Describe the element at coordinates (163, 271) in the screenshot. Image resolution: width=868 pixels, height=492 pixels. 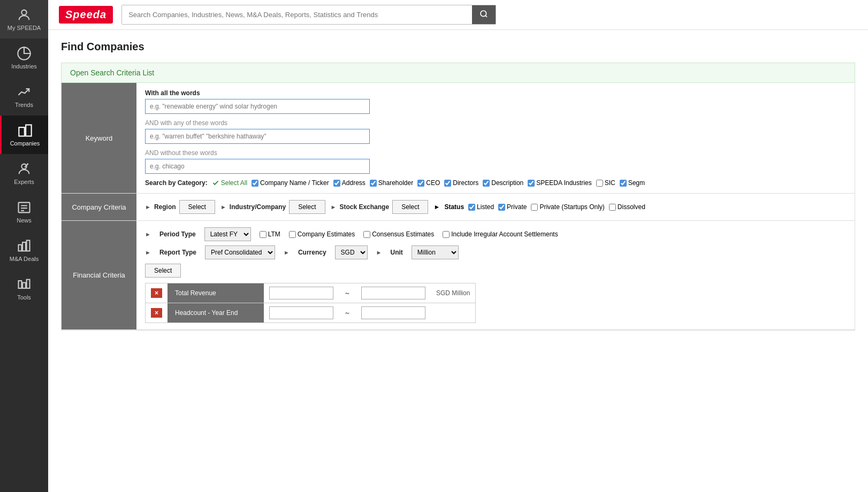
I see `financial-select-button: Select` at that location.